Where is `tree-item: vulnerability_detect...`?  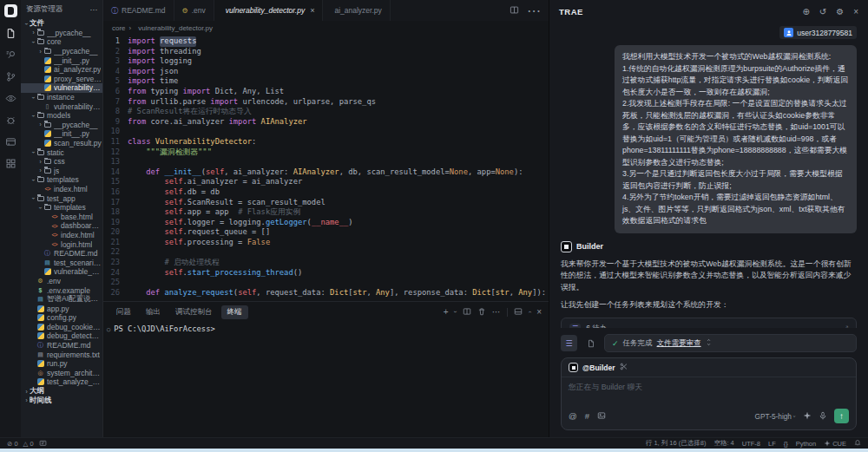 tree-item: vulnerability_detect... is located at coordinates (62, 88).